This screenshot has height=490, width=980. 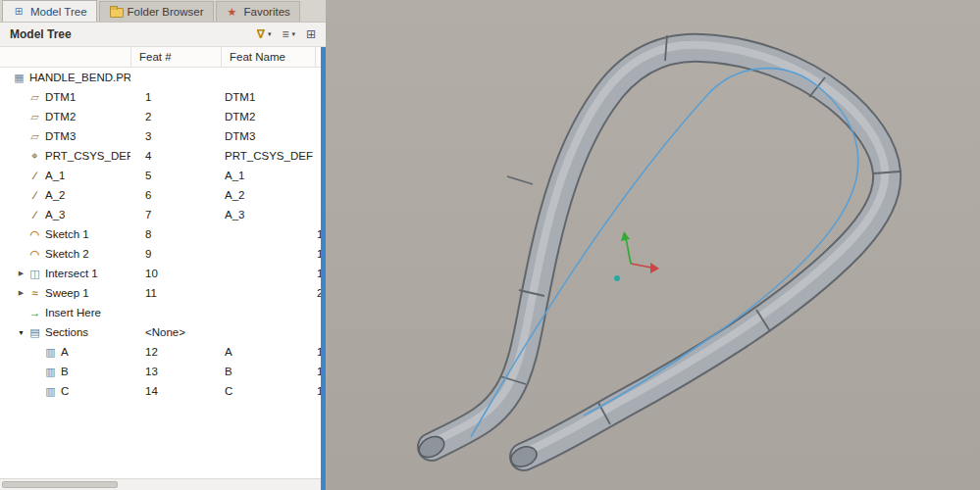 I want to click on feat-name-cell: A_2, so click(x=268, y=195).